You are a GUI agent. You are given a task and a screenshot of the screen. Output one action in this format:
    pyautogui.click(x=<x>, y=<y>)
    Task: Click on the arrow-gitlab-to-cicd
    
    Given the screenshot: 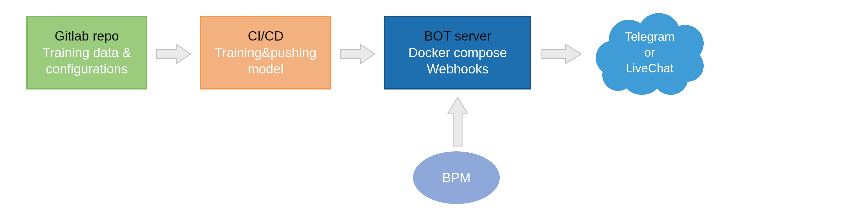 What is the action you would take?
    pyautogui.click(x=174, y=54)
    